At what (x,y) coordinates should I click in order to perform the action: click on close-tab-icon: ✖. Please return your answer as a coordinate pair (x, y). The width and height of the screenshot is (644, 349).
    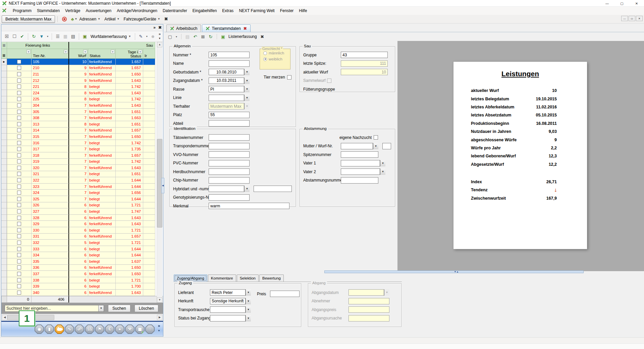
    Looking at the image, I should click on (245, 29).